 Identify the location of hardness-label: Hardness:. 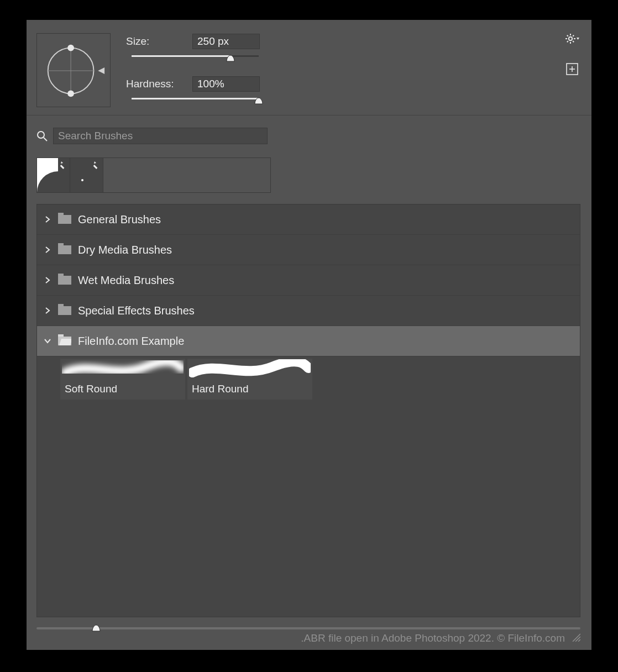
(159, 84).